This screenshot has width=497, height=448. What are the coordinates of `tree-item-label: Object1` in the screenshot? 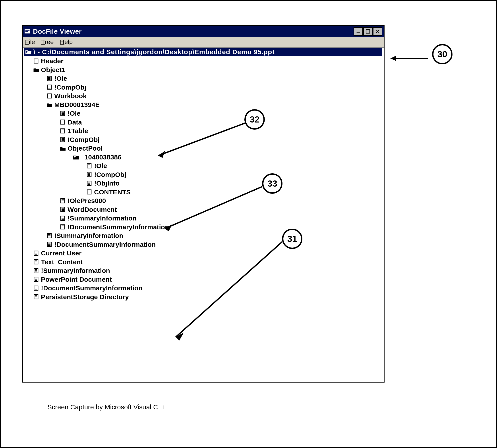 It's located at (53, 70).